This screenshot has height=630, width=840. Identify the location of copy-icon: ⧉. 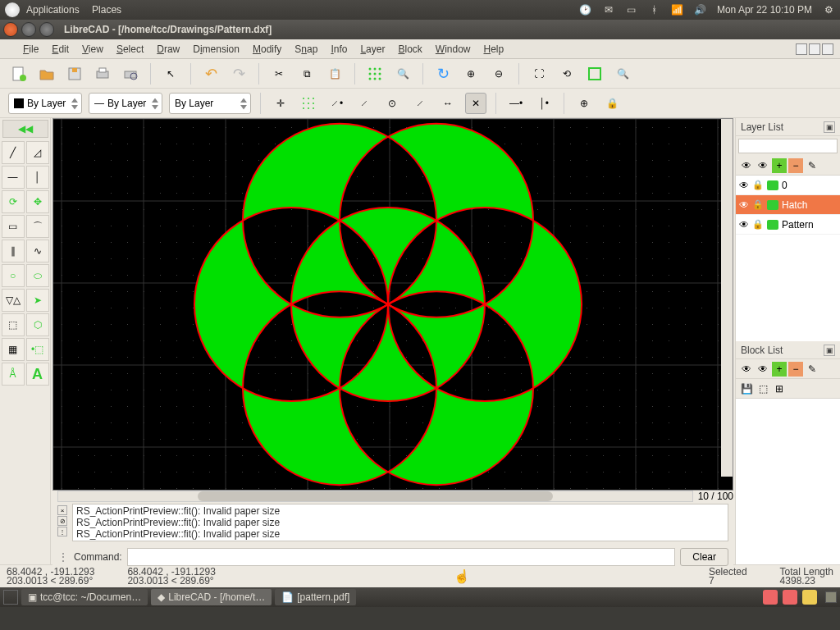
(307, 74).